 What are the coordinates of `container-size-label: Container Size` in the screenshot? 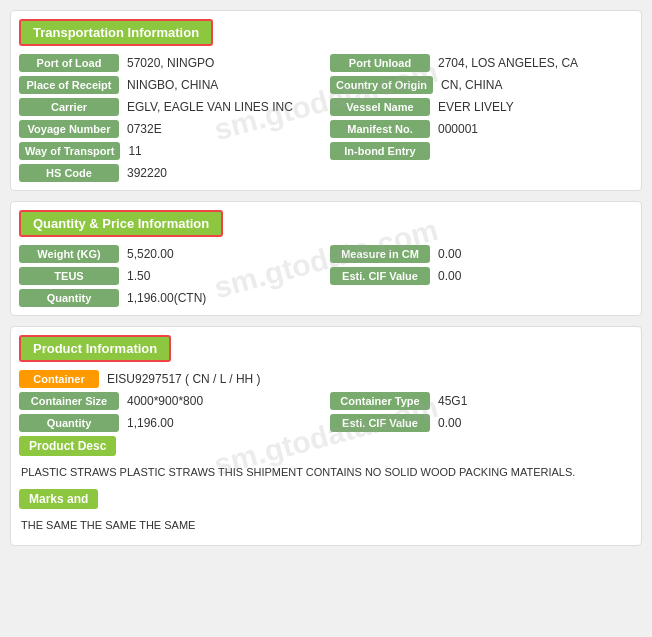 It's located at (69, 401).